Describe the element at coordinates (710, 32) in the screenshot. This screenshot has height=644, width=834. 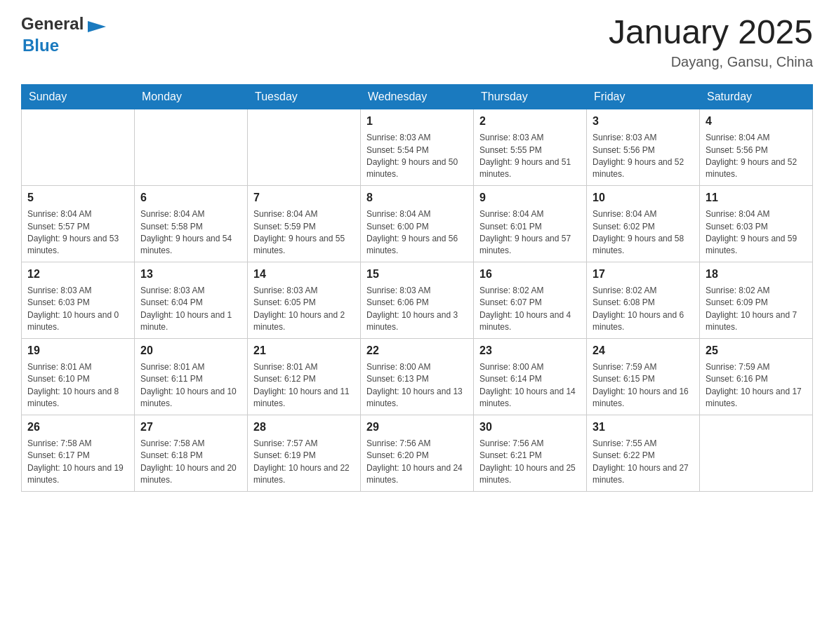
I see `month-title: January 2025` at that location.